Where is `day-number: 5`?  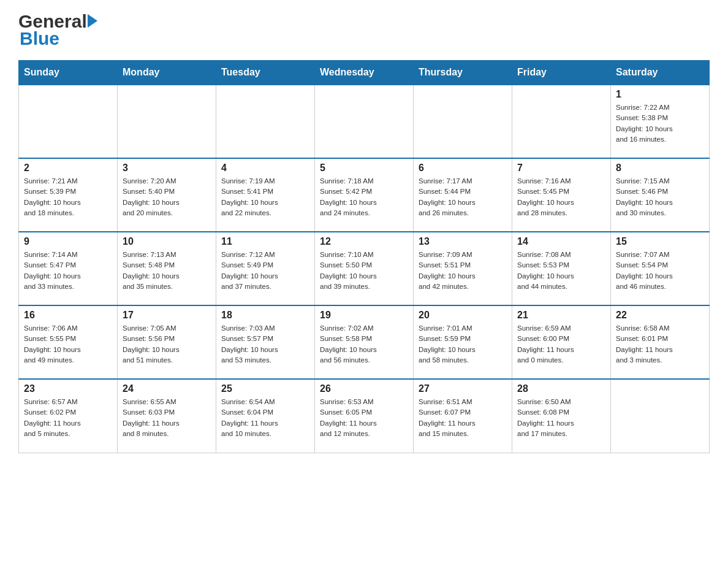 day-number: 5 is located at coordinates (364, 168).